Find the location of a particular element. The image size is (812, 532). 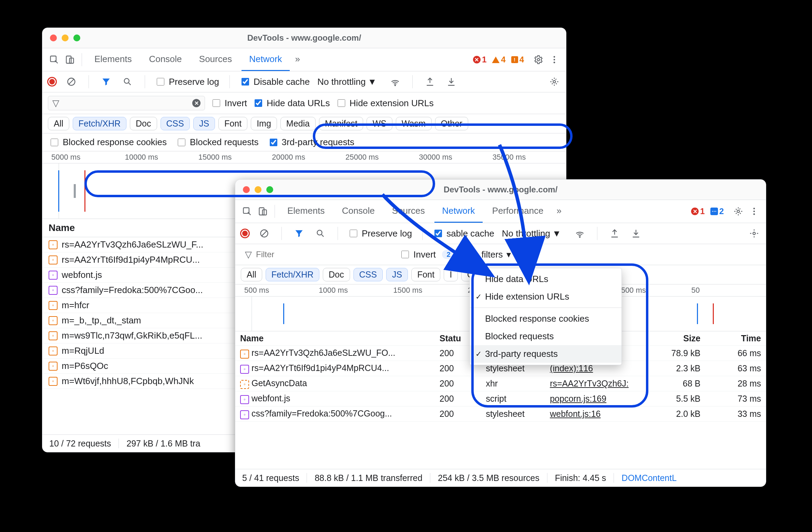

warning-badge: 4 is located at coordinates (499, 60).